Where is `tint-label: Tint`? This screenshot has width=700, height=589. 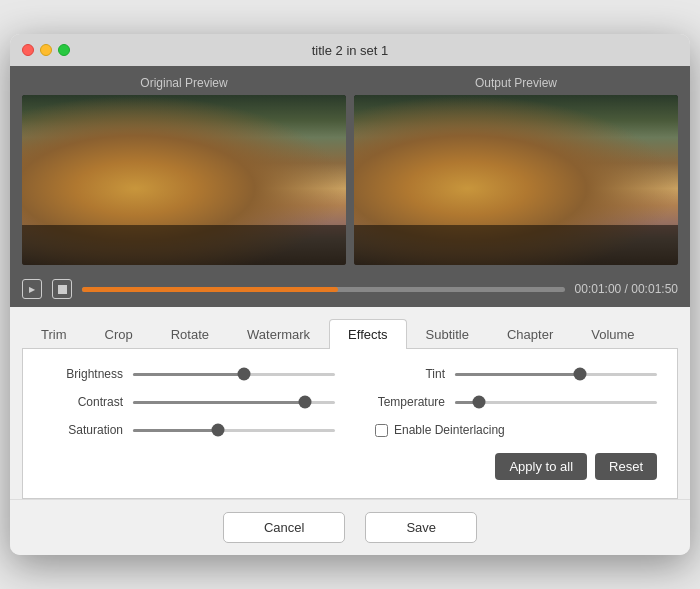
tint-label: Tint is located at coordinates (405, 374).